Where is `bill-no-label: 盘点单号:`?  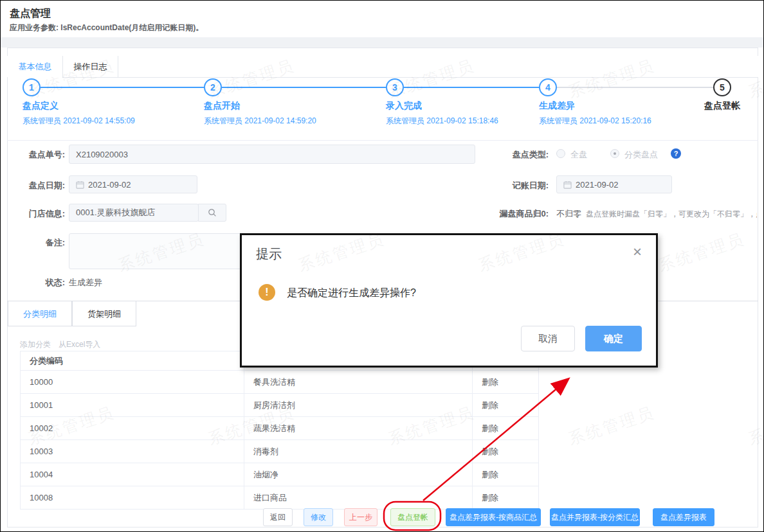
bill-no-label: 盘点单号: is located at coordinates (35, 155).